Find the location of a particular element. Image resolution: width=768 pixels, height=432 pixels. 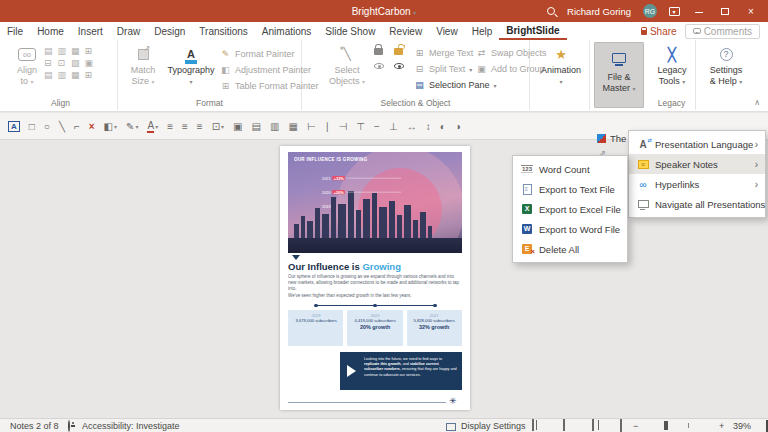

accessibility-status: Accessibility: Investigate is located at coordinates (131, 426).